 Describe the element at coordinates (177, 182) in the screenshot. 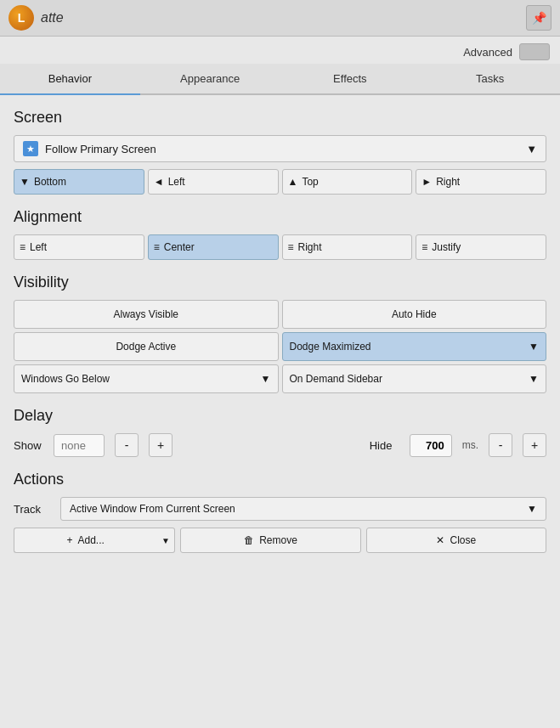

I see `left-label: Left` at that location.